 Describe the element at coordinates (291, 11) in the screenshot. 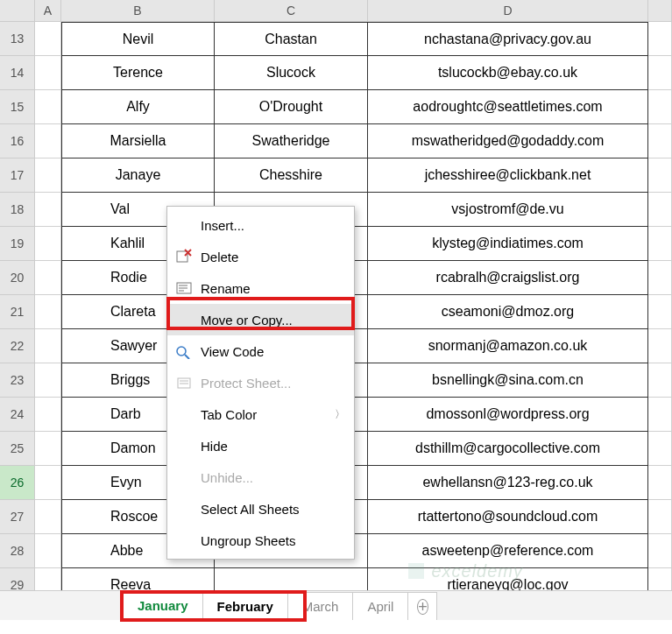

I see `col-header-C: C` at that location.